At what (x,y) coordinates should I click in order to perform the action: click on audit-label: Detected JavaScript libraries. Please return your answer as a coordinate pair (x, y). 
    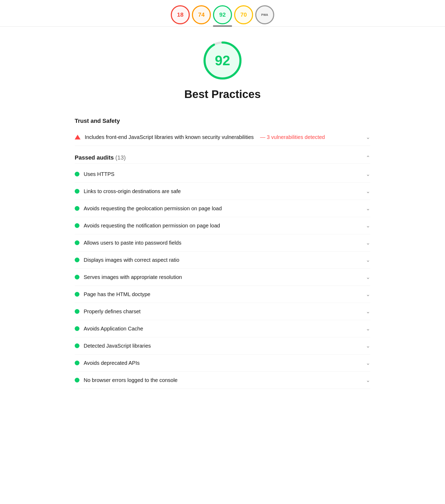
    Looking at the image, I should click on (117, 346).